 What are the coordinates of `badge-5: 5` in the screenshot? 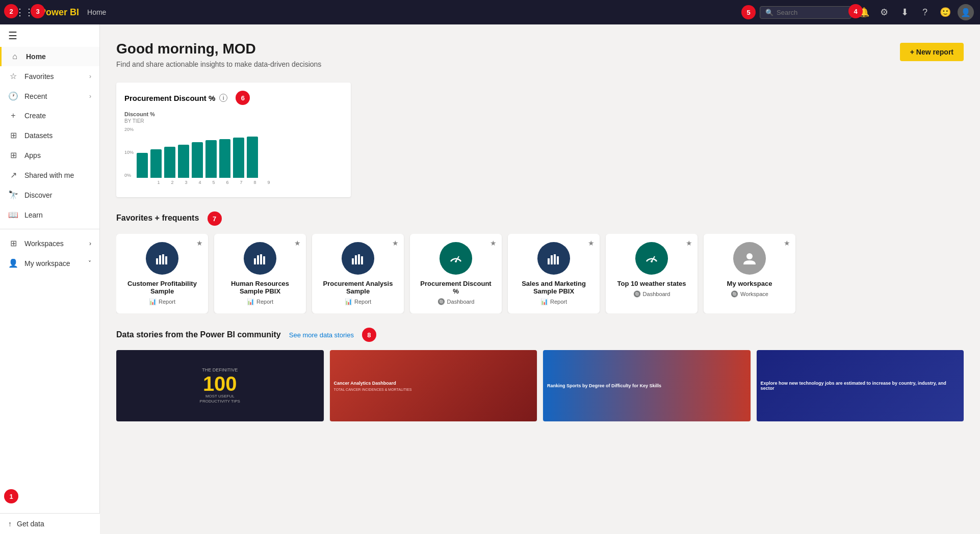 It's located at (749, 12).